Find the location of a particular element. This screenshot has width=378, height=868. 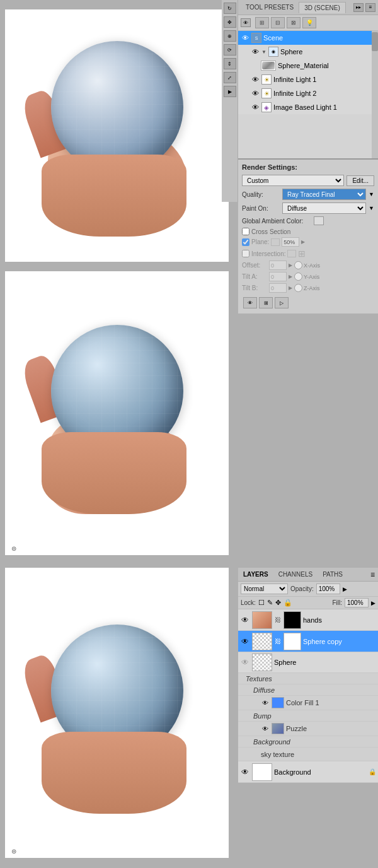

layers-menu-btn: ≡ is located at coordinates (373, 575).